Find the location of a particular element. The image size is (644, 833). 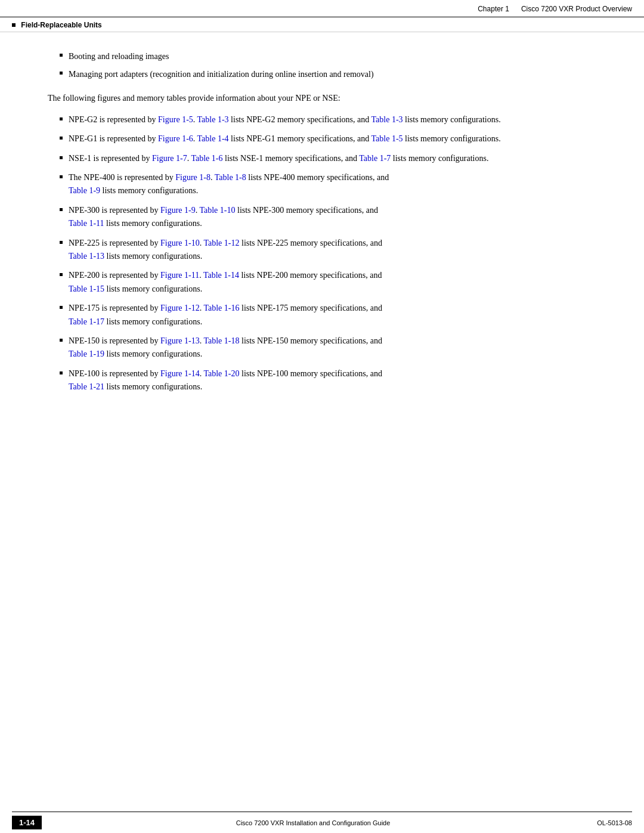

table-1-3-link-a: Table 1-3 is located at coordinates (213, 119).